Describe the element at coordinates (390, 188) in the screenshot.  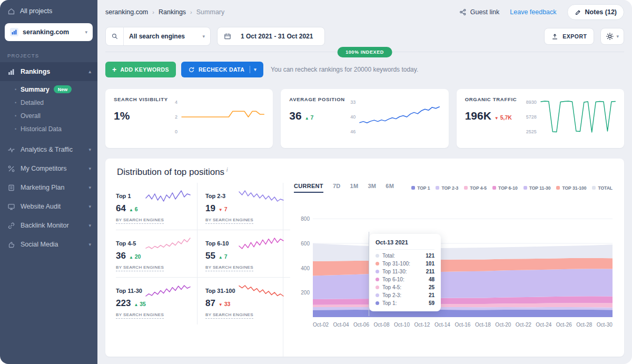
I see `tab-6m: 6M` at that location.